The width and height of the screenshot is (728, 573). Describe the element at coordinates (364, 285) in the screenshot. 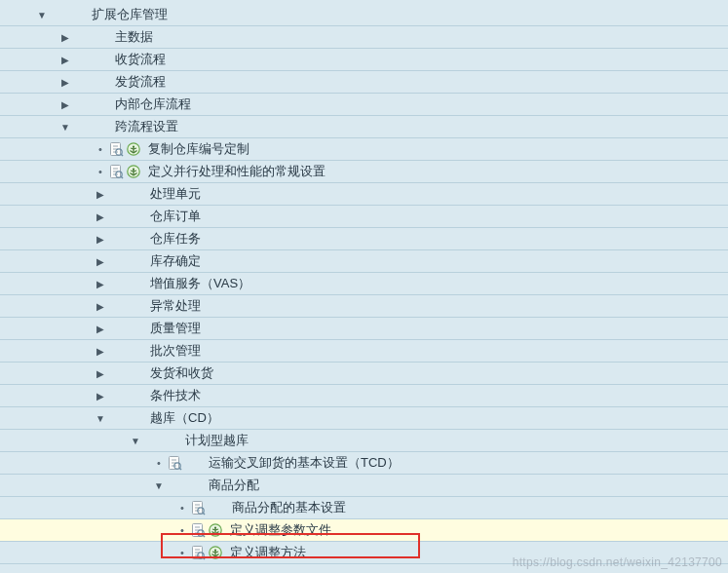

I see `tree-node: ▶增值服务（VAS）` at that location.